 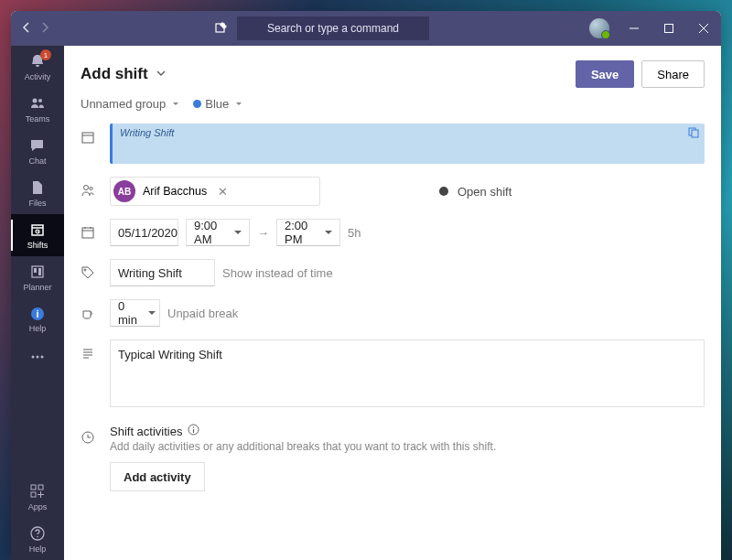 What do you see at coordinates (407, 144) in the screenshot?
I see `shift-preview-card: Writing Shift` at bounding box center [407, 144].